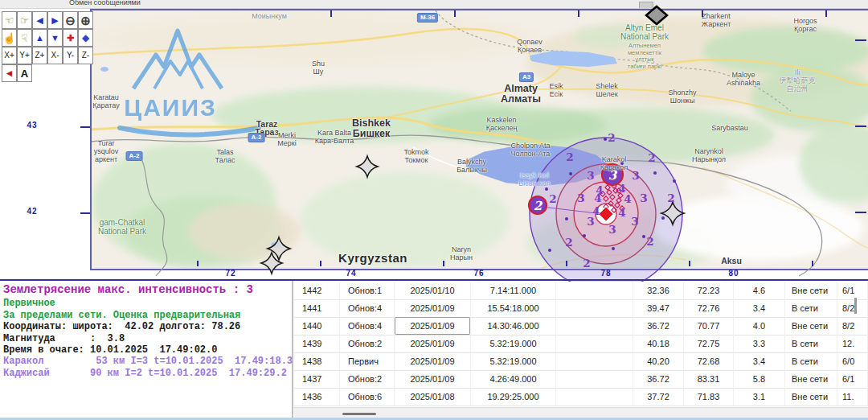  What do you see at coordinates (646, 5) in the screenshot?
I see `window-control` at bounding box center [646, 5].